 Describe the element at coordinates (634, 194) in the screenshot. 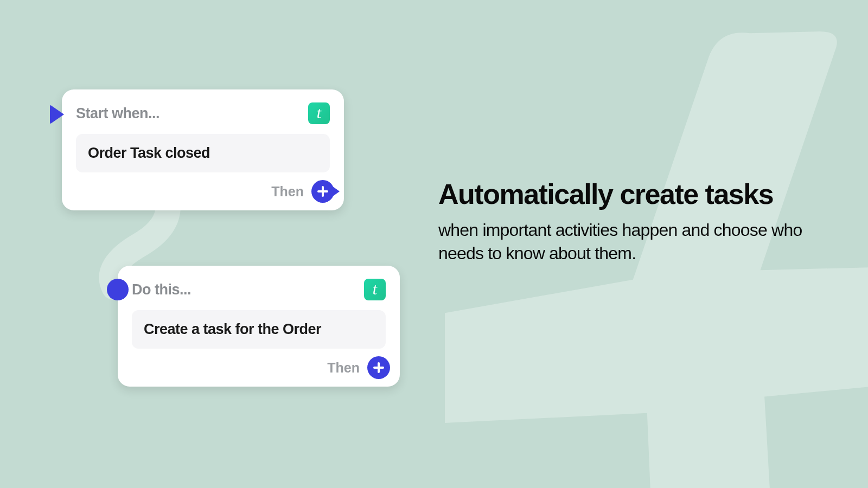

I see `headline-title: Automatically create tasks` at that location.